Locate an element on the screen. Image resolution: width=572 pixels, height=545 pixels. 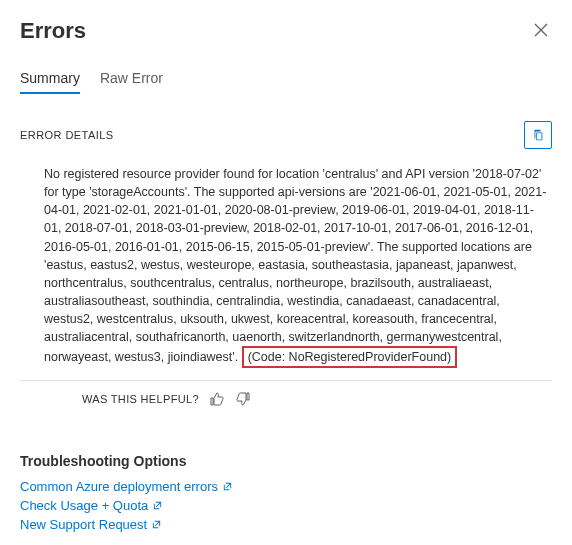
helpful-row: WAS THIS HELPFUL? is located at coordinates (286, 394).